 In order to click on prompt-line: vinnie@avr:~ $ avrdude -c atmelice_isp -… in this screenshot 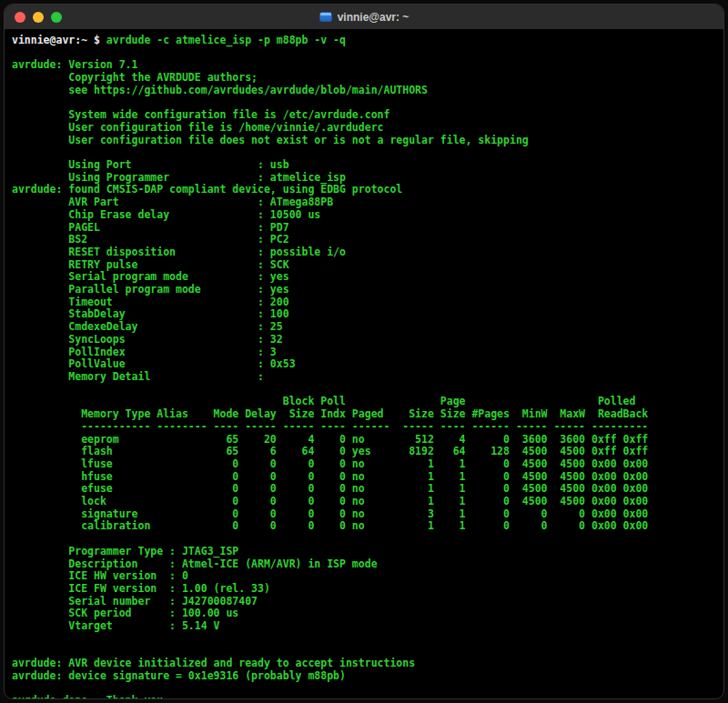, I will do `click(368, 41)`.